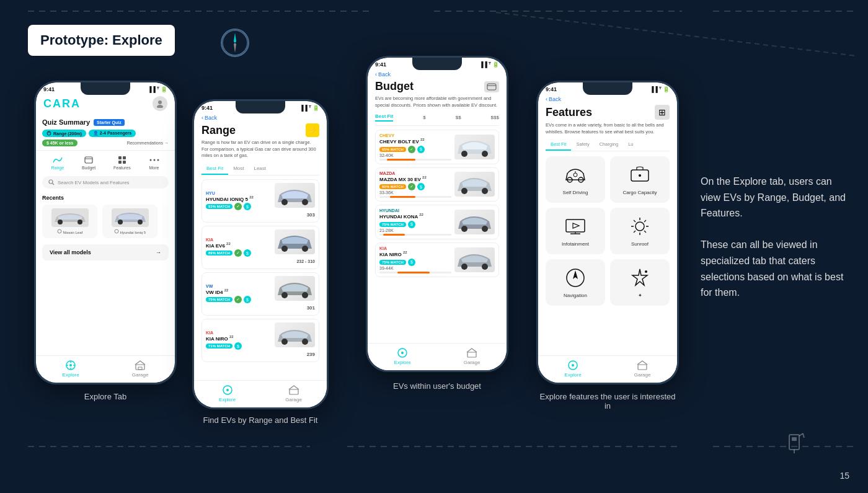  Describe the element at coordinates (154, 162) in the screenshot. I see `nav-more: More` at that location.